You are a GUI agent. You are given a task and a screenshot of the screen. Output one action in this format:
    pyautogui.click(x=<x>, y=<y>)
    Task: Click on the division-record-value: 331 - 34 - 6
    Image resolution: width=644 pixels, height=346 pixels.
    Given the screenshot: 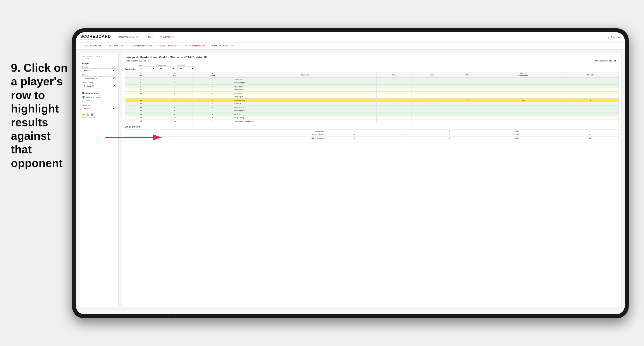 What is the action you would take?
    pyautogui.click(x=614, y=61)
    